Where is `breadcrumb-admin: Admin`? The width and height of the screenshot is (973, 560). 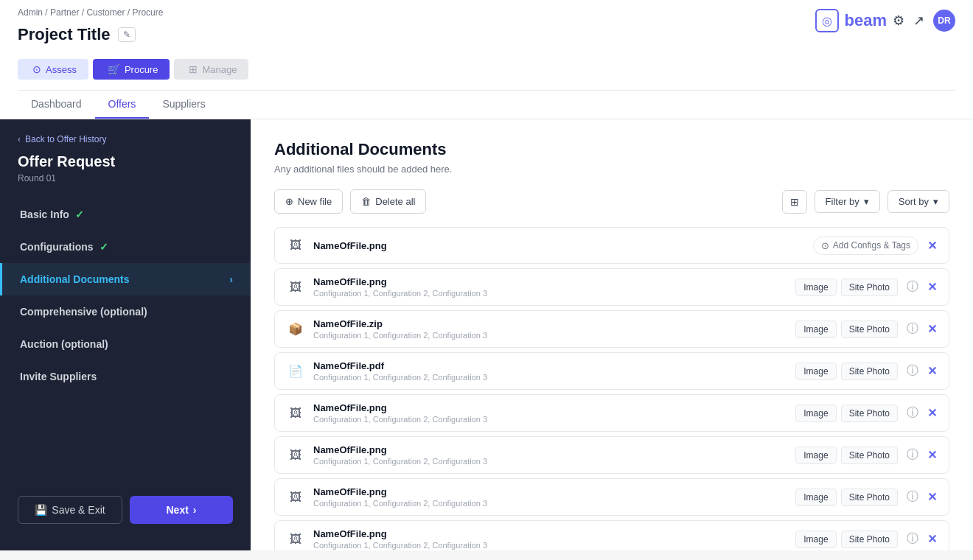 breadcrumb-admin: Admin is located at coordinates (30, 13).